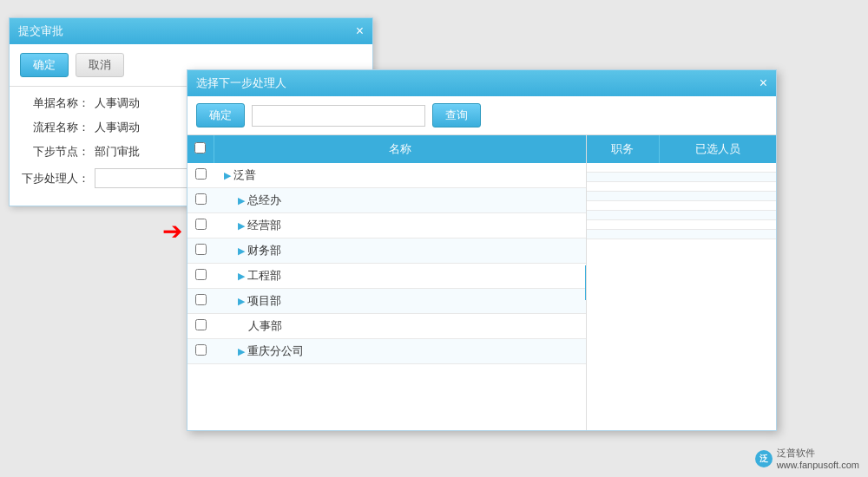 The height and width of the screenshot is (477, 868). I want to click on row-name-text: 泛普, so click(245, 175).